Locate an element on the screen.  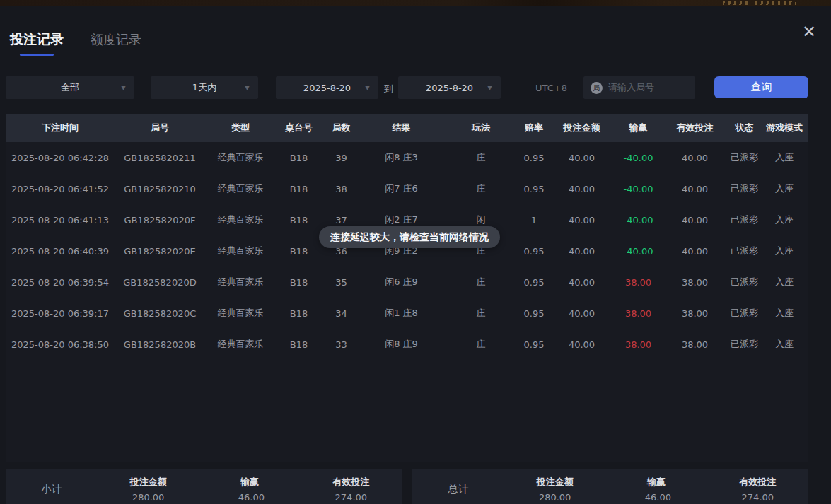
filter-bar: 全部 ▼ 1天内 ▼ 2025-8-20 ▼ 到 2025-8-20 ▼ UTC… is located at coordinates (416, 88).